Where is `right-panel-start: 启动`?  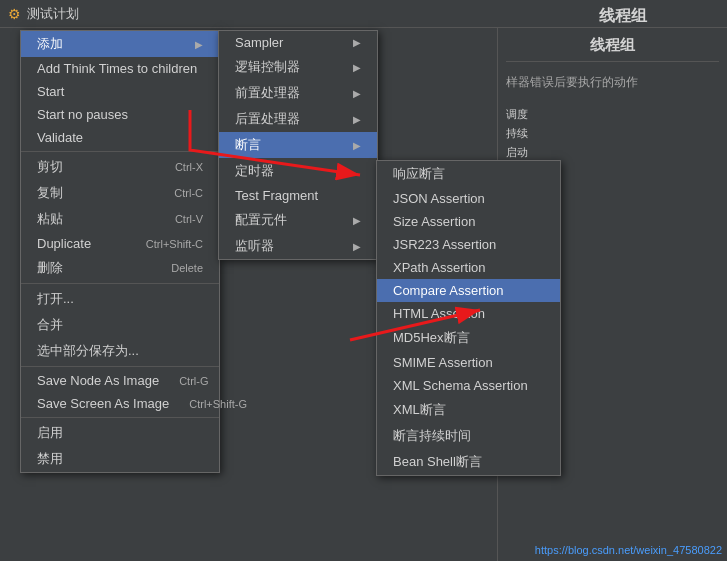 right-panel-start: 启动 is located at coordinates (612, 152).